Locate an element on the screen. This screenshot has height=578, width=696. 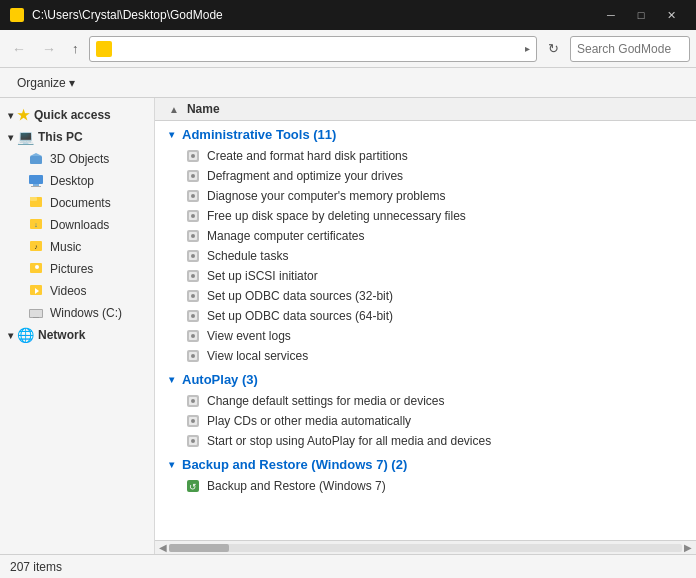
item-label: Change default settings for media or dev… is located at coordinates (326, 401).